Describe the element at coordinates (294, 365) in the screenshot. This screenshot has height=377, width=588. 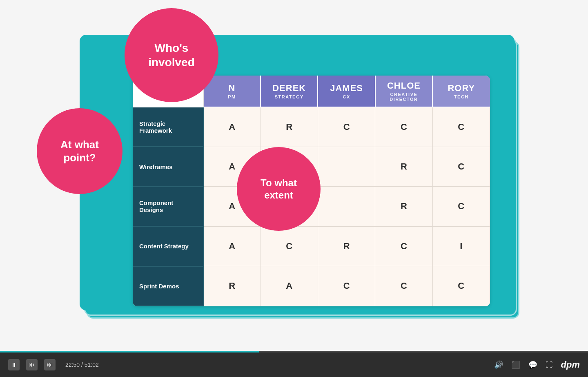
I see `toolbar: ⏸ ⏮ ⏭ 22:50 / 51:02 🔊 ⬛ 💬 ⛶ dpm` at that location.